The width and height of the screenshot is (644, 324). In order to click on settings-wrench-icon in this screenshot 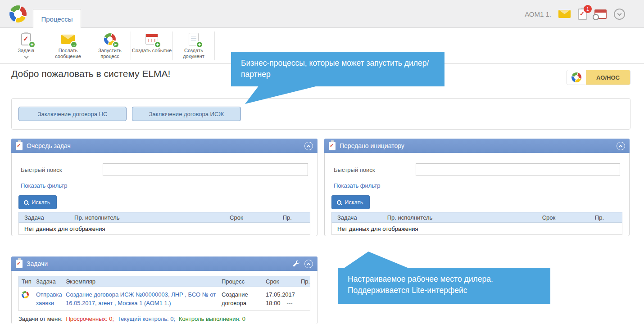, I will do `click(296, 264)`.